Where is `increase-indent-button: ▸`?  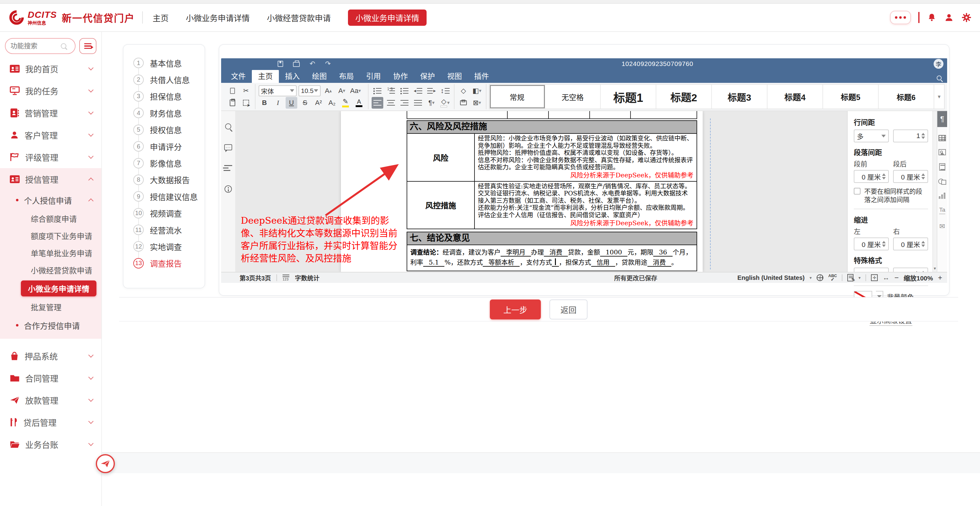 increase-indent-button: ▸ is located at coordinates (431, 91).